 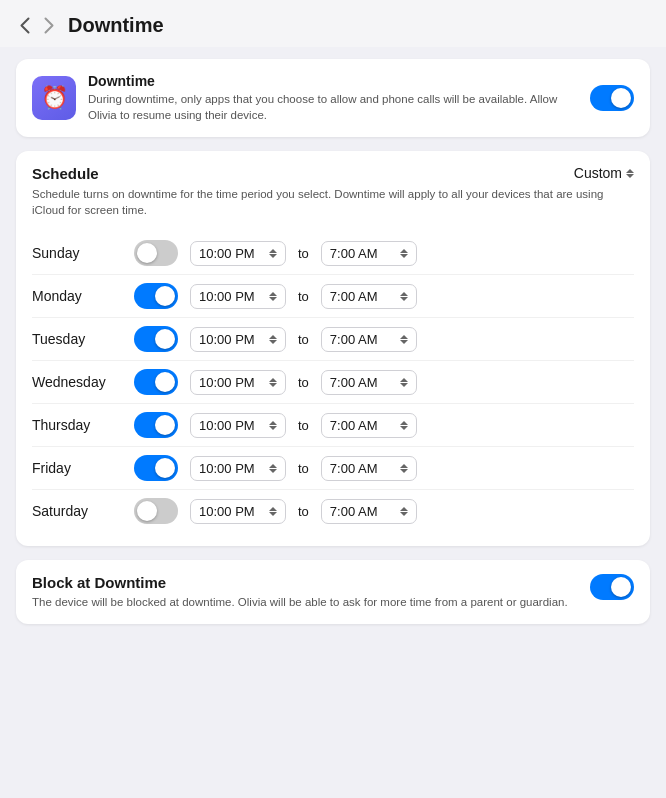 What do you see at coordinates (598, 173) in the screenshot?
I see `schedule-type-label: Custom` at bounding box center [598, 173].